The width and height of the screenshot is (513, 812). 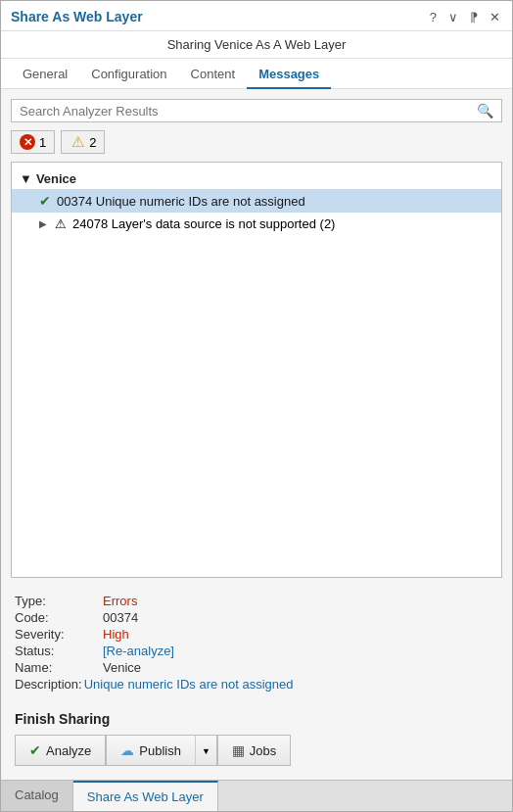 I want to click on severity-label: Severity:, so click(x=59, y=635).